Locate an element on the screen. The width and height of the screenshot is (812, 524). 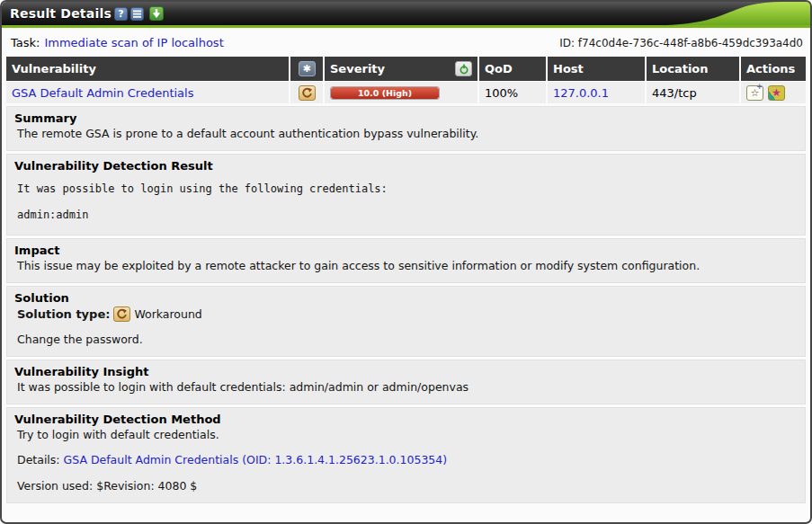
add-override-icon: ★ is located at coordinates (777, 93).